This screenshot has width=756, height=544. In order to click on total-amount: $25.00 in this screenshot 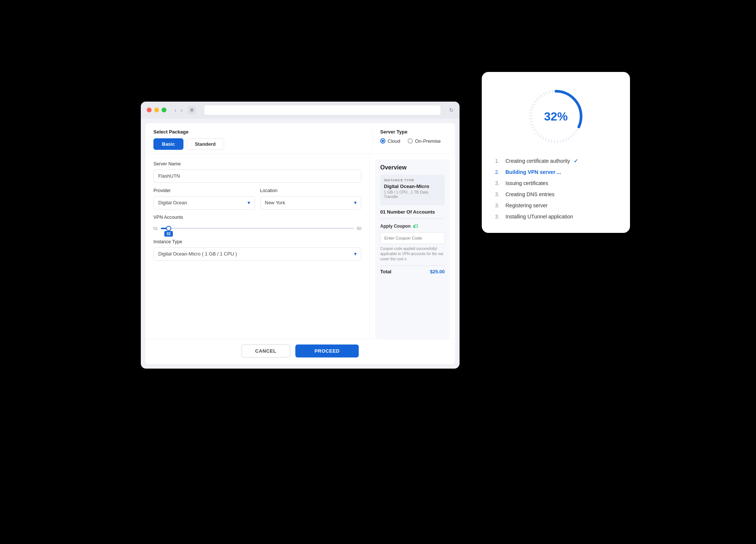, I will do `click(437, 271)`.